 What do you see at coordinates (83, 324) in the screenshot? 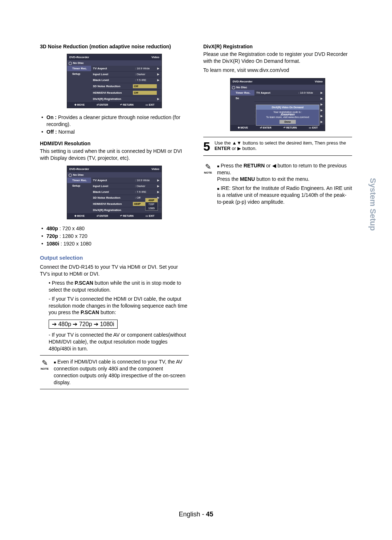
I see `resolution-sequence: ➔ 480p ➔ 720p ➔ 1080i` at bounding box center [83, 324].